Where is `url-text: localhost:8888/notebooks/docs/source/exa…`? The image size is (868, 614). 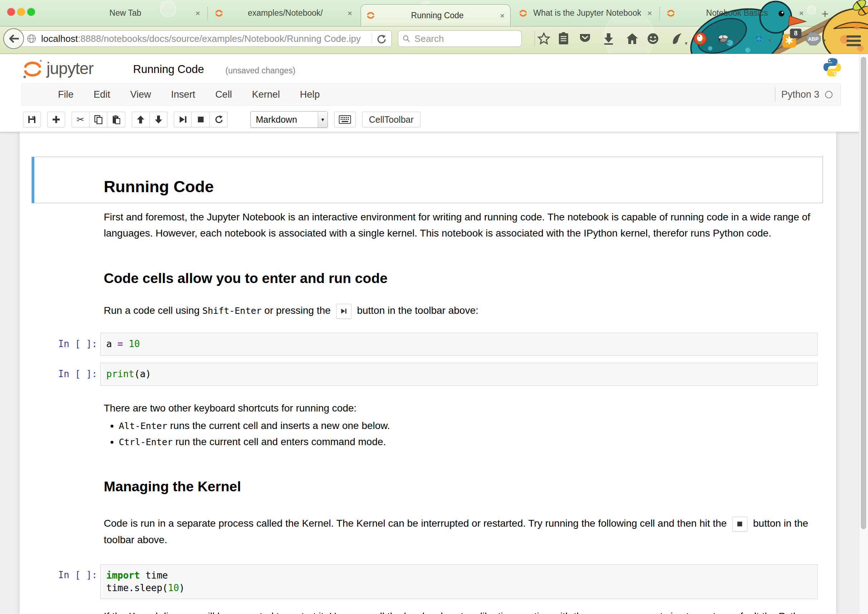
url-text: localhost:8888/notebooks/docs/source/exa… is located at coordinates (201, 39).